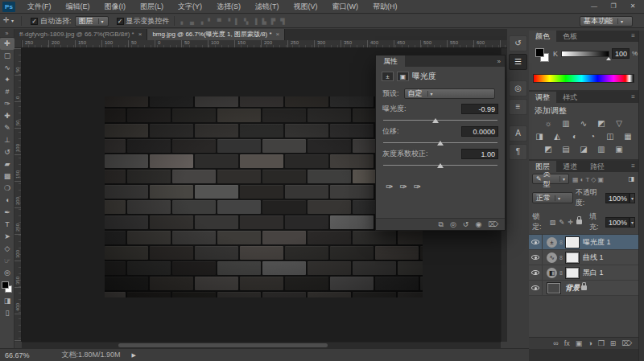 The width and height of the screenshot is (644, 361). I want to click on histogram-panel-icon: ≡, so click(518, 107).